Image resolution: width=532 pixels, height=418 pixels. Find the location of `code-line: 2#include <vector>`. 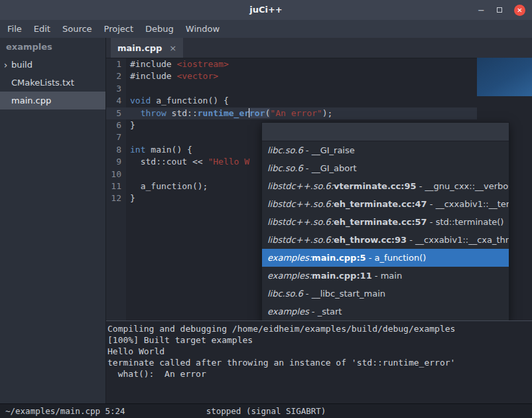

code-line: 2#include <vector> is located at coordinates (319, 76).